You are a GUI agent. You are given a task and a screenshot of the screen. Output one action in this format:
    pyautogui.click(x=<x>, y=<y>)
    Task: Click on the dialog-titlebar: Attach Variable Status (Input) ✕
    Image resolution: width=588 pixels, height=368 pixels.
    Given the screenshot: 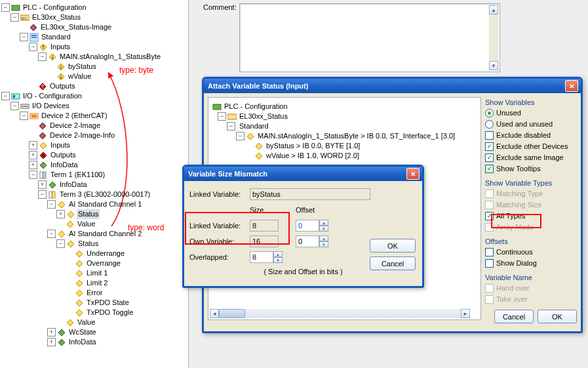 What is the action you would take?
    pyautogui.click(x=392, y=86)
    